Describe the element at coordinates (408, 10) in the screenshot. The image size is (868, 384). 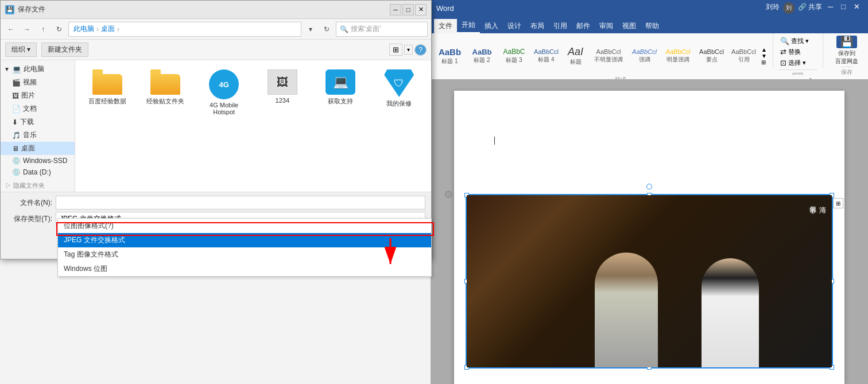
I see `dialog-maximize: □` at that location.